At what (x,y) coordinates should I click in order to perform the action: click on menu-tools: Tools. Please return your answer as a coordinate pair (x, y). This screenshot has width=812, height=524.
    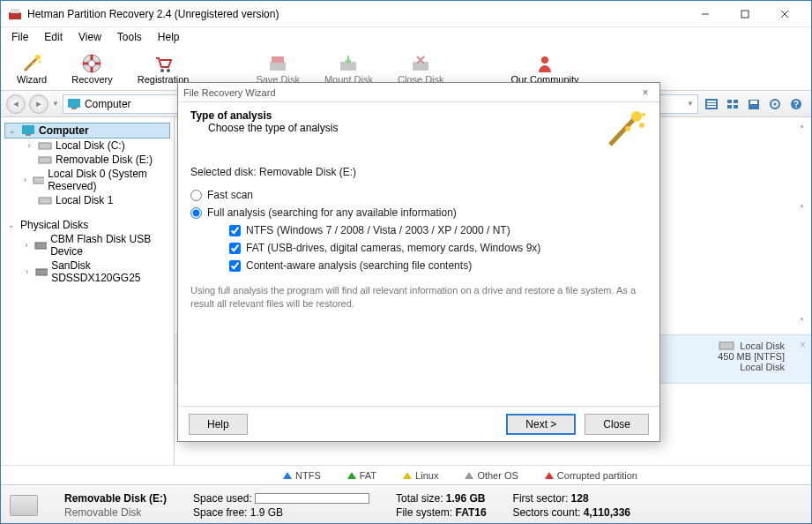
    Looking at the image, I should click on (130, 37).